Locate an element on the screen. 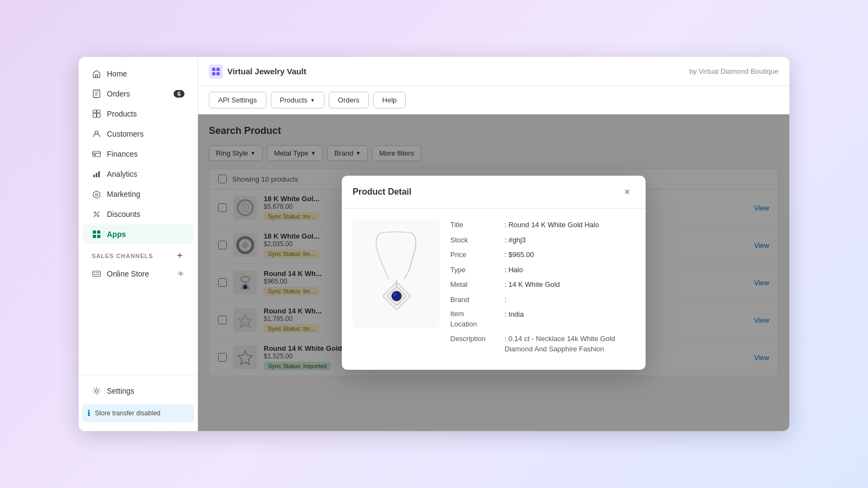  detail-value-stock: : #ghj3 is located at coordinates (515, 240).